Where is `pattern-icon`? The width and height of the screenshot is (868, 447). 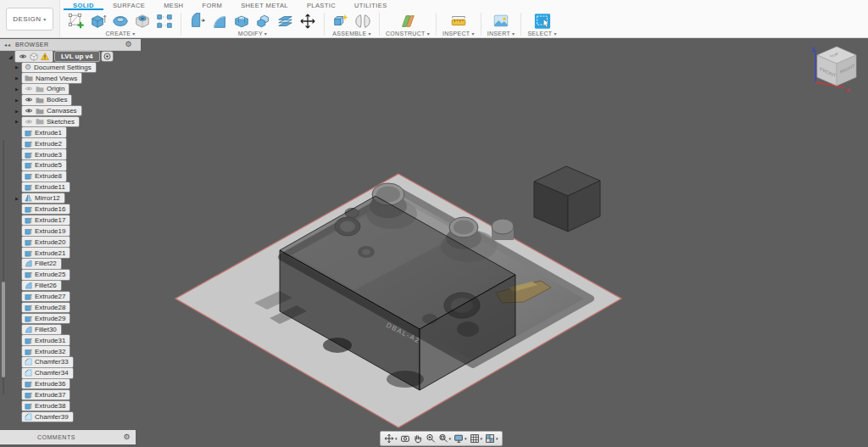
pattern-icon is located at coordinates (164, 21).